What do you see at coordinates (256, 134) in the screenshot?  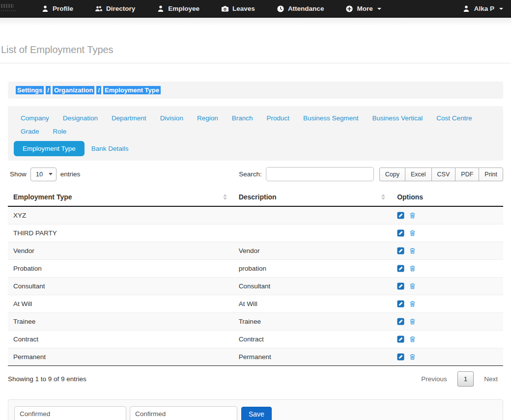 I see `settings-tabs: CompanyDesignationDepartmentDivisionRegi…` at bounding box center [256, 134].